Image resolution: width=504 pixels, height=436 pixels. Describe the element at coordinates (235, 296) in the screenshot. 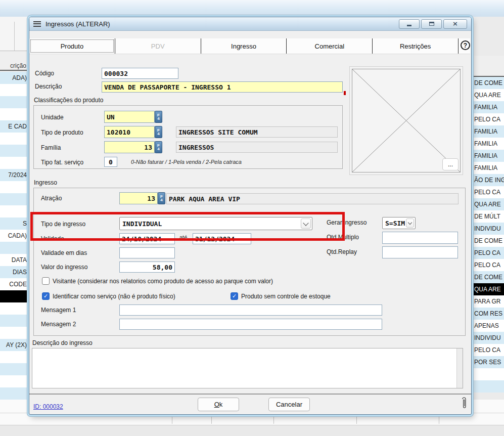

I see `estoque-checkbox: ✓` at that location.